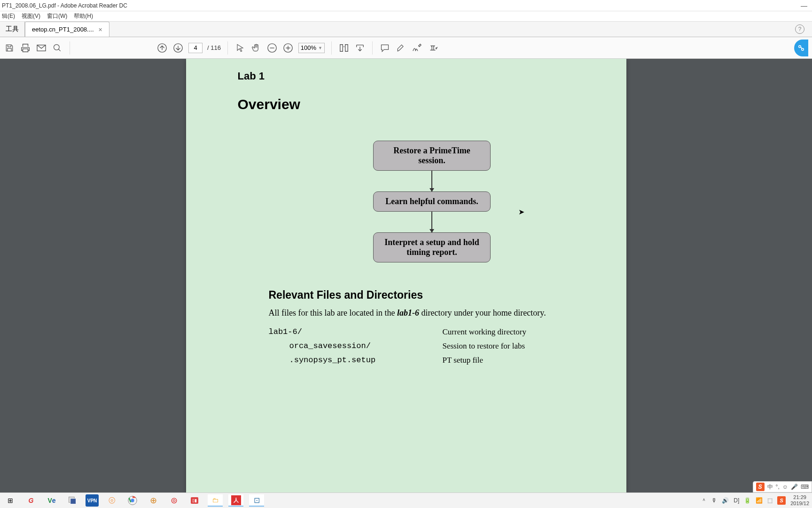 This screenshot has width=812, height=508. Describe the element at coordinates (431, 332) in the screenshot. I see `file-row: lab1-6/ Current working directory` at that location.